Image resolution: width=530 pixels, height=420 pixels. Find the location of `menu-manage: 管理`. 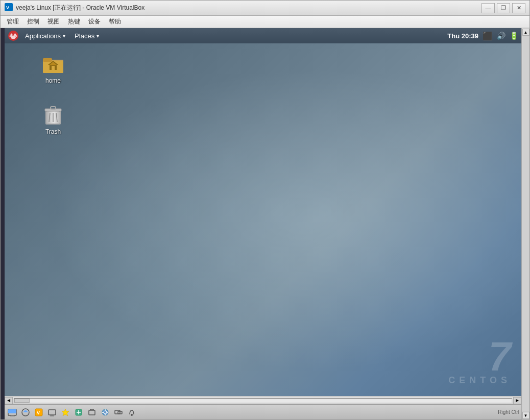

menu-manage: 管理 is located at coordinates (13, 21).